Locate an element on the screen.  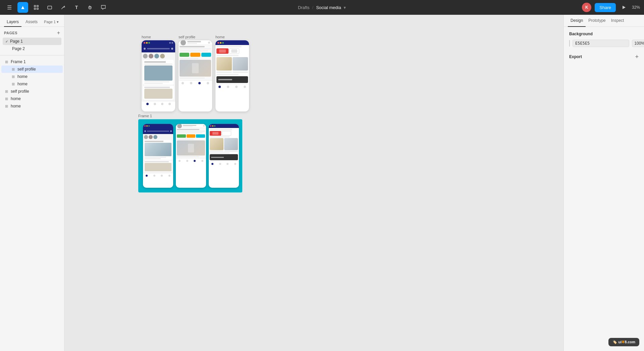
layer-home2: ⊞ home is located at coordinates (32, 84).